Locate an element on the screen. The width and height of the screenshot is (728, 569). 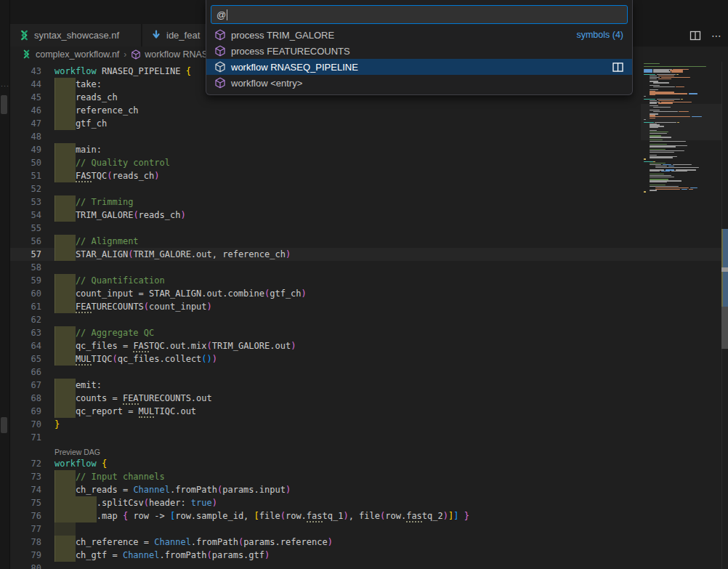
code-line: 56 // Alignment is located at coordinates (366, 241).